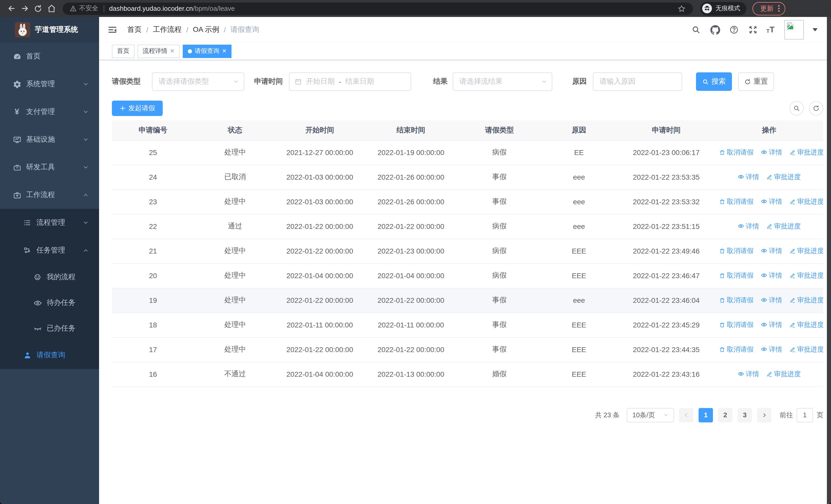 This screenshot has width=831, height=504. What do you see at coordinates (84, 8) in the screenshot?
I see `site-security-warning: 不安全` at bounding box center [84, 8].